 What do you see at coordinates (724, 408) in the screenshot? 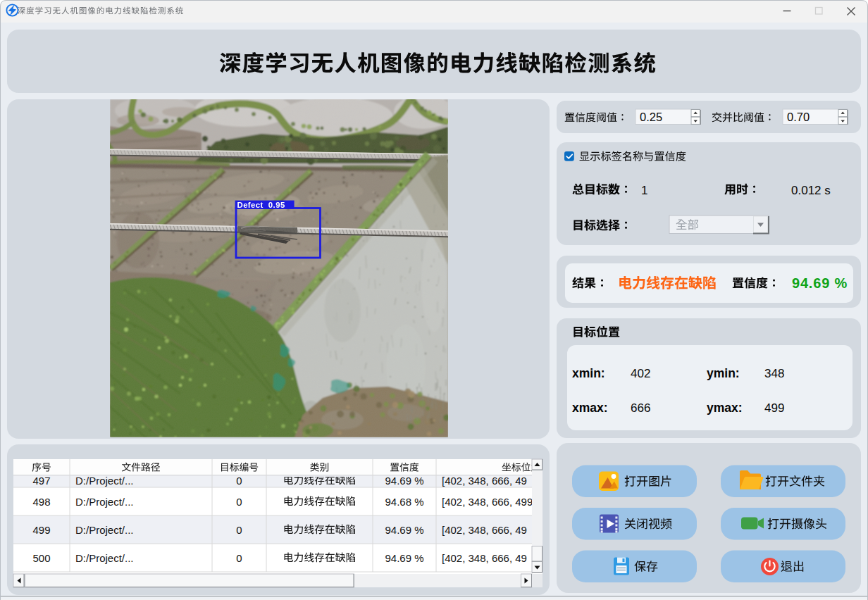
I see `svg-text: ymax:` at bounding box center [724, 408].